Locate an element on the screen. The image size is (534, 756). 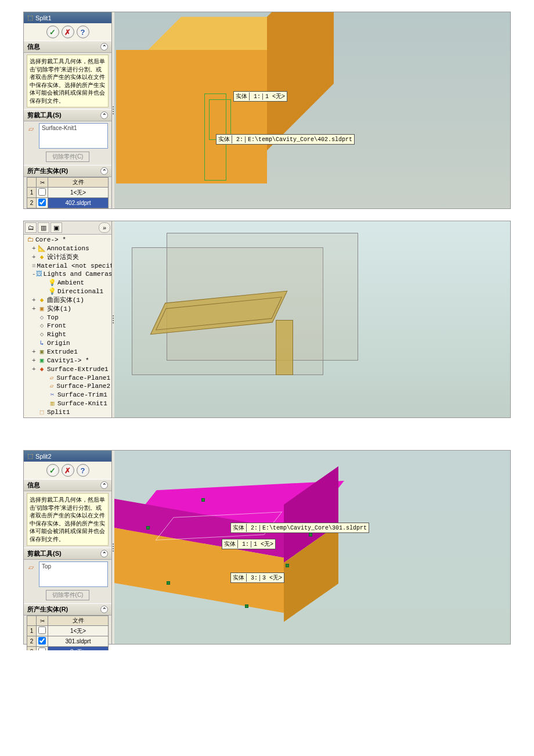
trim-tool-list: Top is located at coordinates (73, 574).